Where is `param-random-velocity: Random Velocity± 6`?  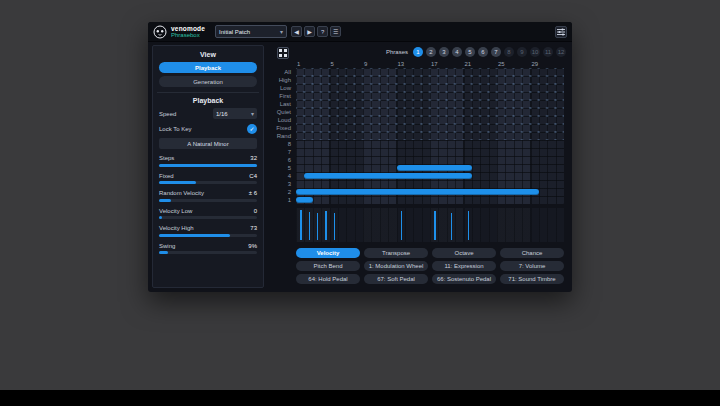
param-random-velocity: Random Velocity± 6 is located at coordinates (208, 196).